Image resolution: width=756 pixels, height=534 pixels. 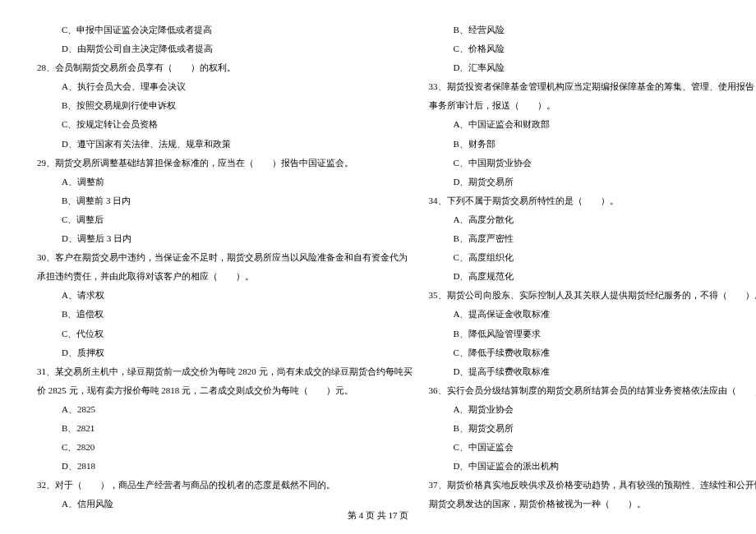 I want to click on right-line: D、期货交易所, so click(x=593, y=182).